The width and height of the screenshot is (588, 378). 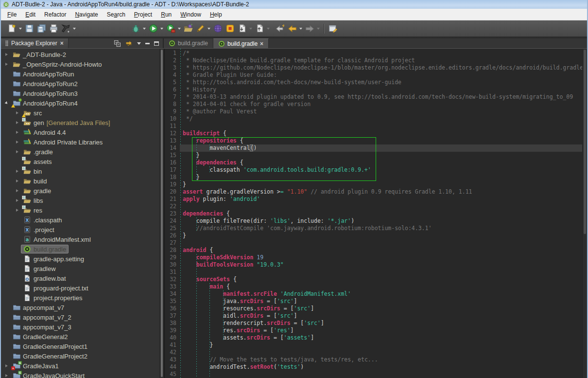 I want to click on menu-edit: Edit, so click(x=30, y=15).